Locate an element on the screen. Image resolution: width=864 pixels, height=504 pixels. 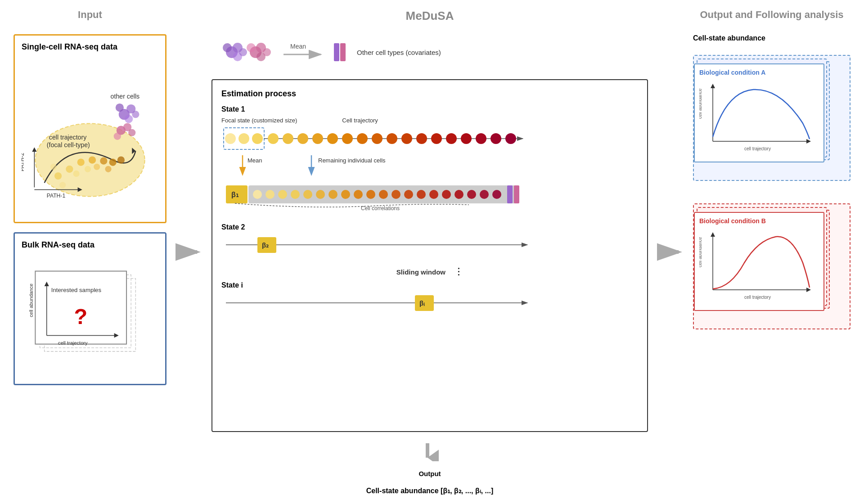
cell-state-abundance-formula: Cell-state abundance [β₁, β₂, ..., βᵢ, .… is located at coordinates (430, 490).